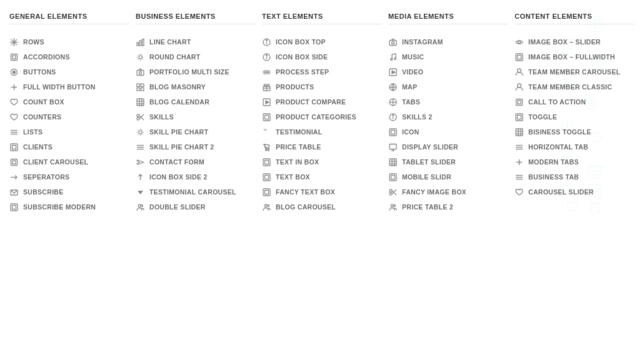  I want to click on menu-item-buttons: BUTTONS, so click(69, 72).